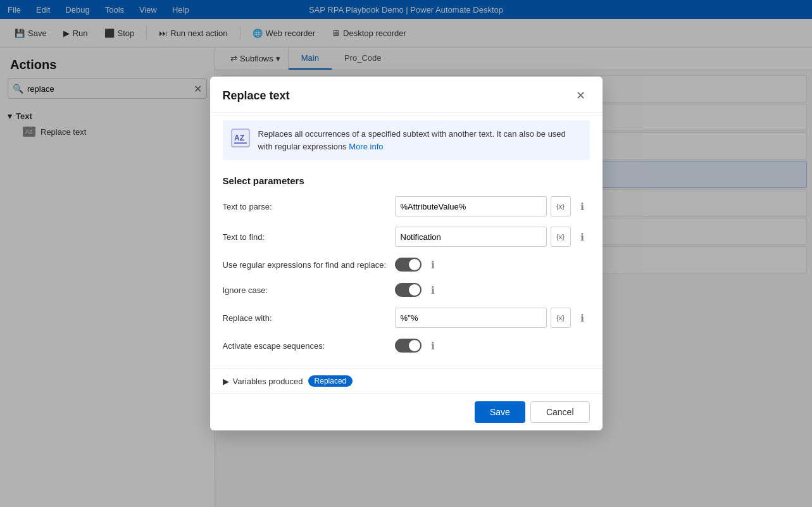 The height and width of the screenshot is (507, 812). I want to click on param-row-replace-with: Replace with: {x} ℹ, so click(406, 318).